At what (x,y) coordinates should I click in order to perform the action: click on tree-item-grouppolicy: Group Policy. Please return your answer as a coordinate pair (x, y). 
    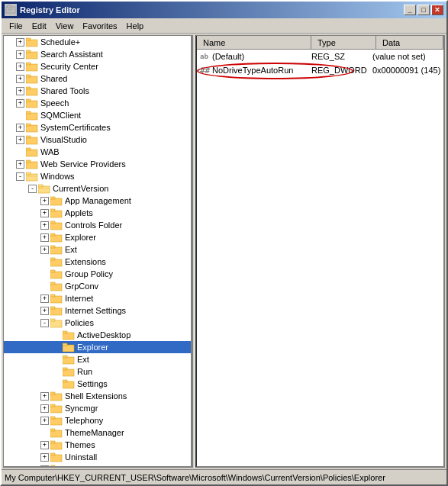
    Looking at the image, I should click on (98, 274).